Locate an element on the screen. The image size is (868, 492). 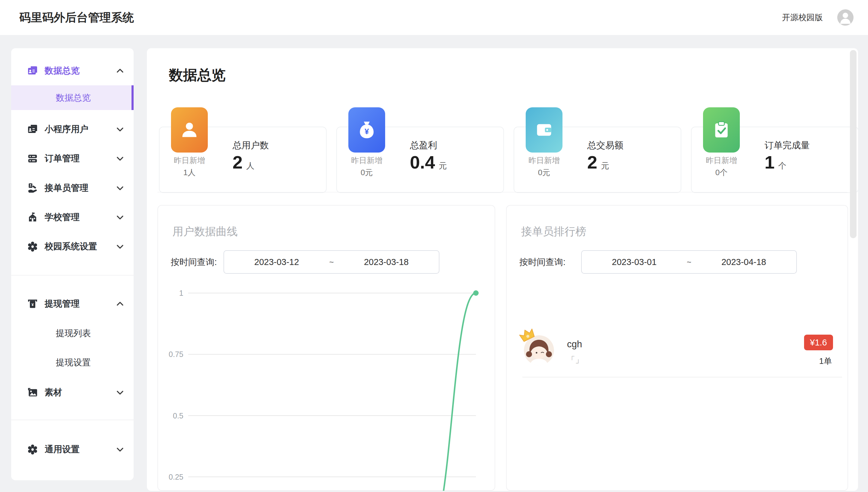
sidebar-subitem-label: 提现列表 is located at coordinates (73, 333).